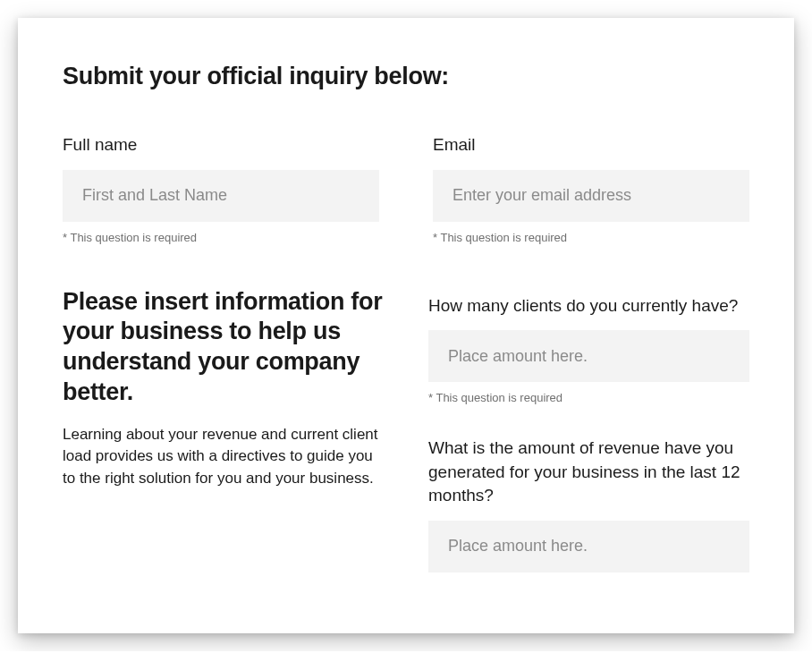 Image resolution: width=812 pixels, height=670 pixels. What do you see at coordinates (588, 306) in the screenshot?
I see `clients-label: How many clients do you currently have?` at bounding box center [588, 306].